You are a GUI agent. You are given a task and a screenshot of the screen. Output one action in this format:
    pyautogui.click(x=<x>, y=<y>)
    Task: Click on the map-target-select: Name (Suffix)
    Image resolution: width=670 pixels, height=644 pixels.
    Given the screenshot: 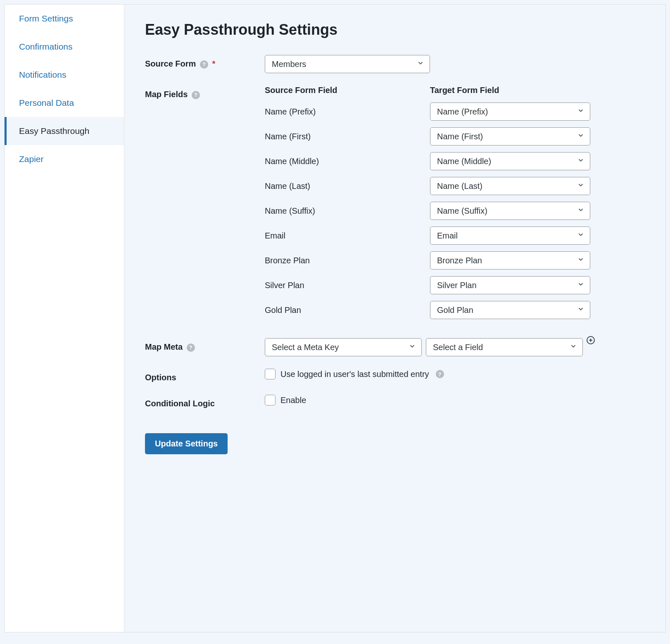 What is the action you would take?
    pyautogui.click(x=510, y=211)
    